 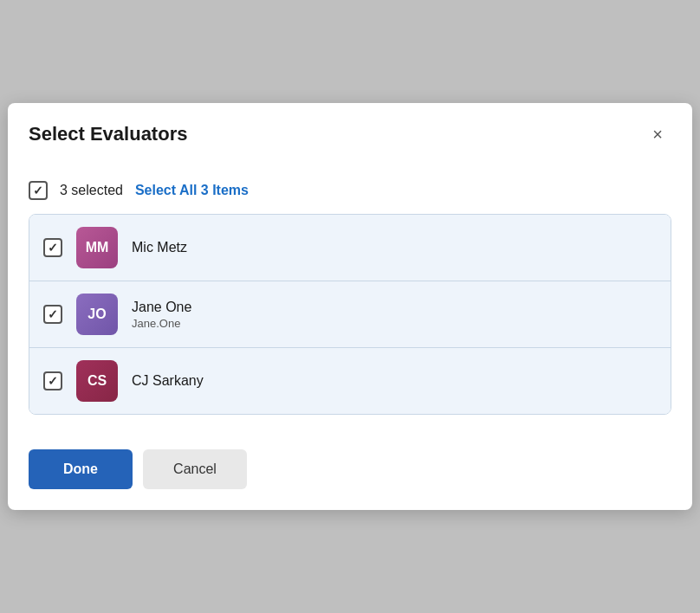 What do you see at coordinates (161, 315) in the screenshot?
I see `item-info-jo: Jane One Jane.One` at bounding box center [161, 315].